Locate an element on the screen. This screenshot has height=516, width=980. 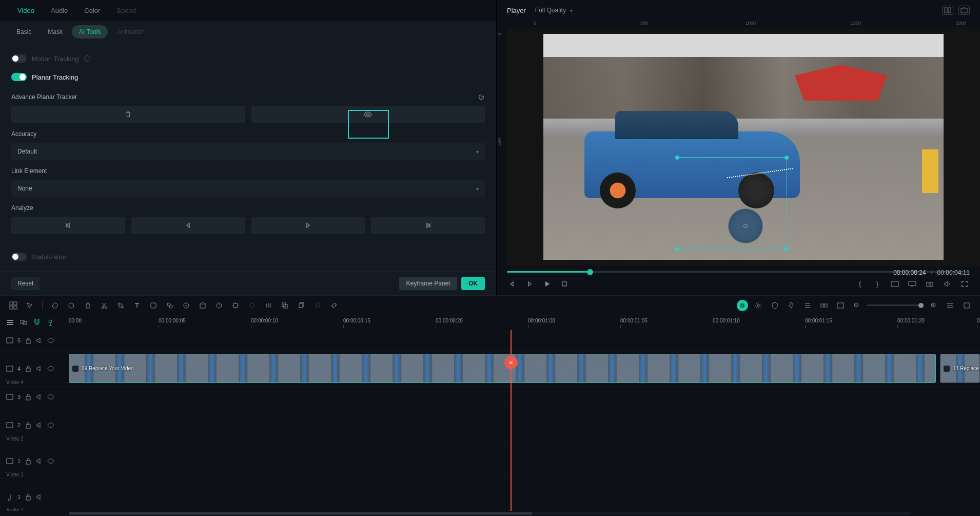
snapshot-icon is located at coordinates (964, 10).